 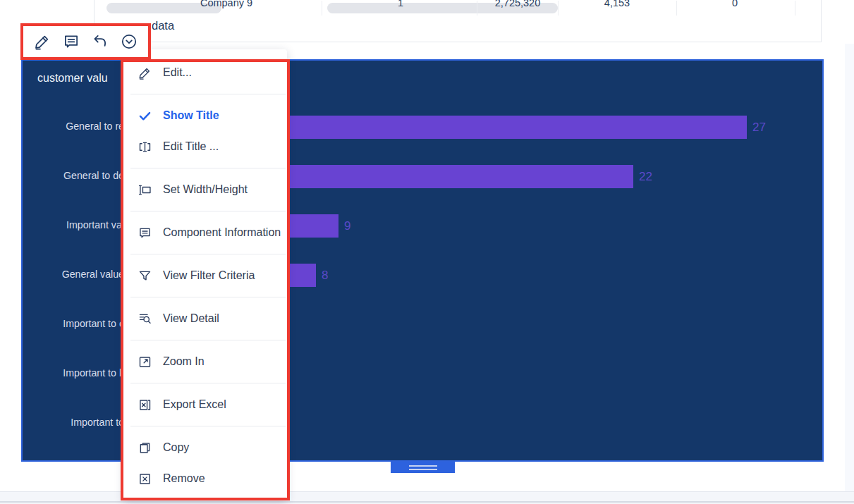 I want to click on excel-icon, so click(x=145, y=405).